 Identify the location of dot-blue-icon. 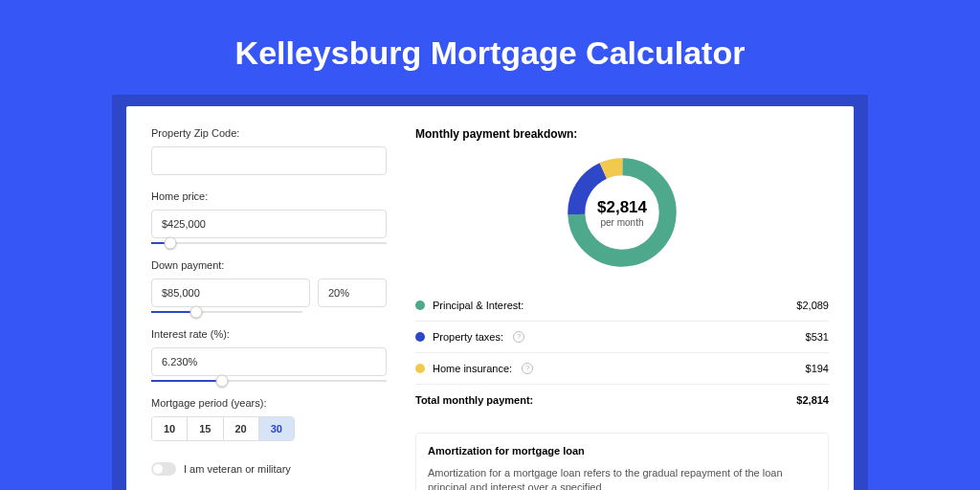
(420, 337).